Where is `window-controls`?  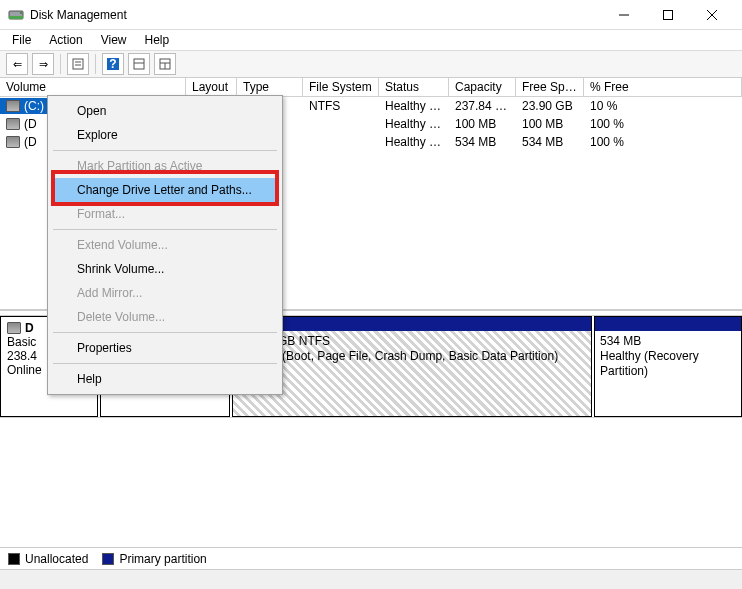
window-controls is located at coordinates (668, 15).